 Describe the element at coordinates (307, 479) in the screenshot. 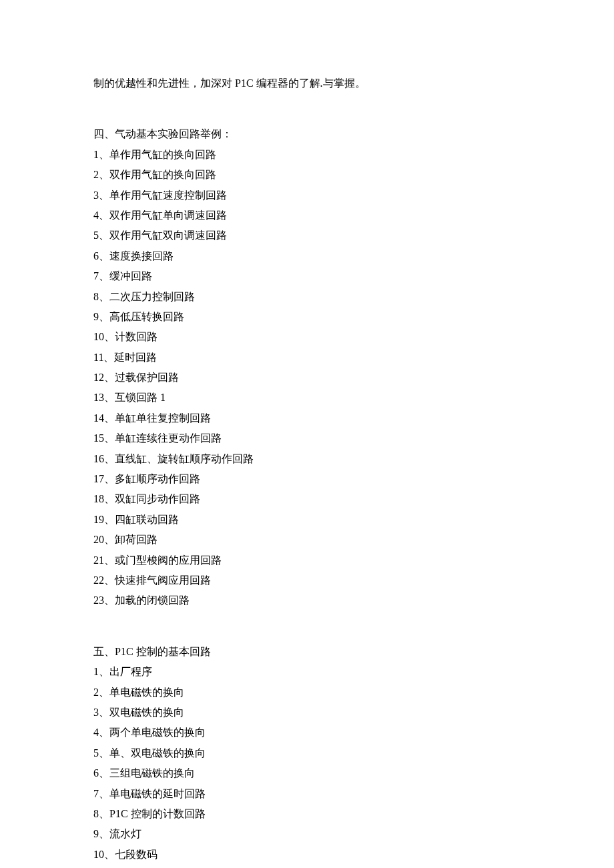

I see `list-item: 17、多缸顺序动作回路` at that location.